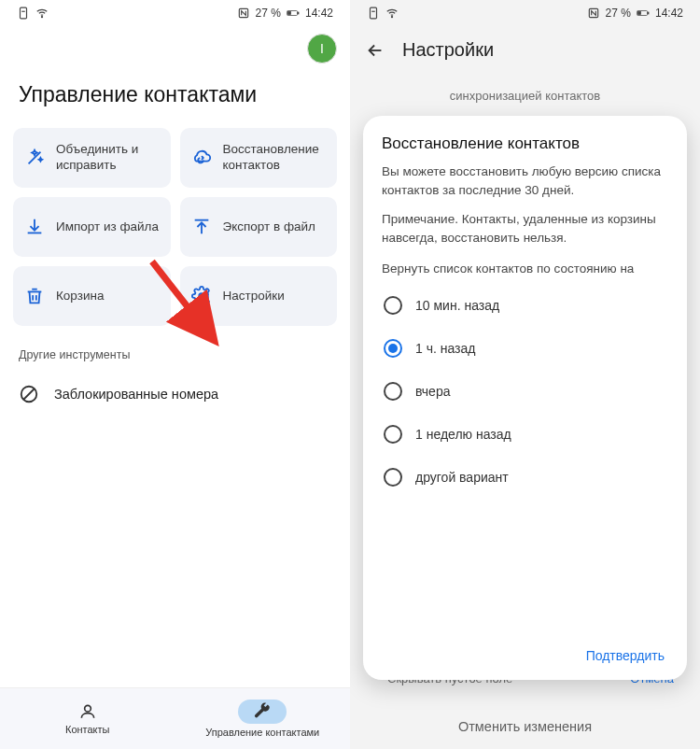 The height and width of the screenshot is (749, 700). What do you see at coordinates (175, 718) in the screenshot?
I see `bottom-nav: Контакты Управление контактами` at bounding box center [175, 718].